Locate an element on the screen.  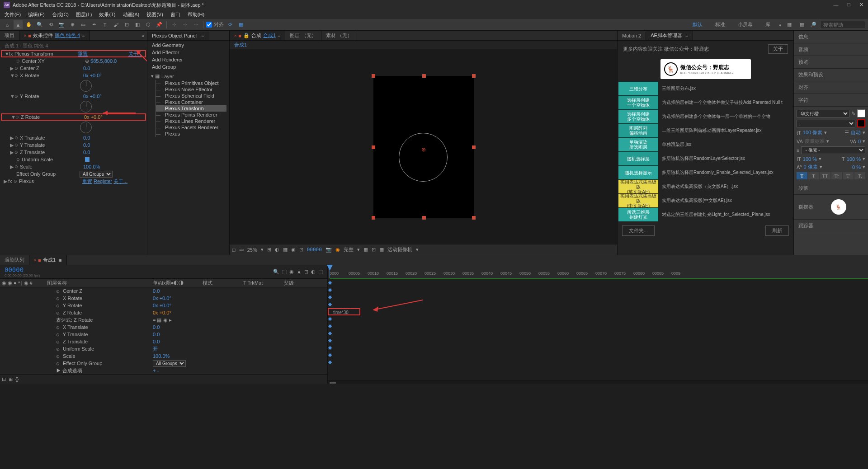
tab-layer: 图层 （无） is located at coordinates (303, 35).